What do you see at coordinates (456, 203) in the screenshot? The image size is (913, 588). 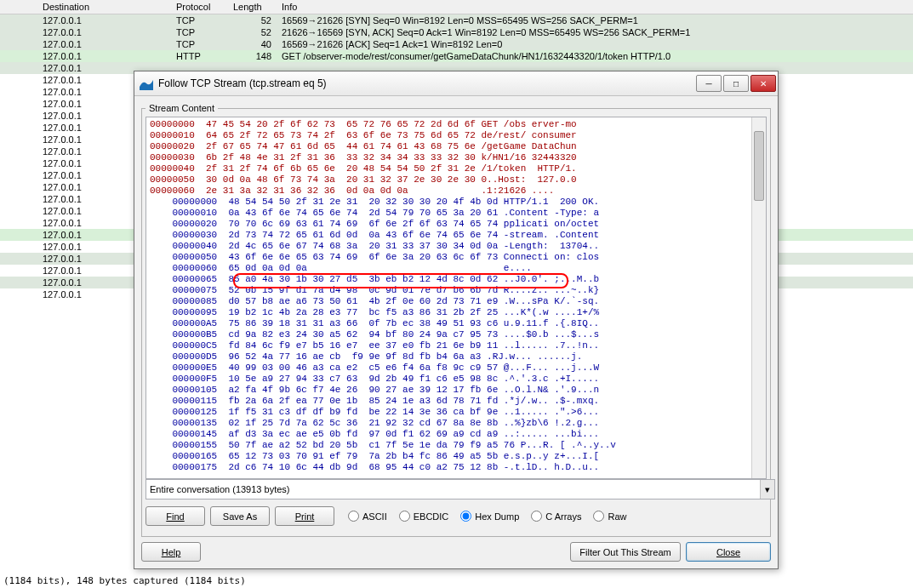 I see `hex-line: 00000000 48 54 54 50 2f 31 2e 31 20 32 3…` at bounding box center [456, 203].